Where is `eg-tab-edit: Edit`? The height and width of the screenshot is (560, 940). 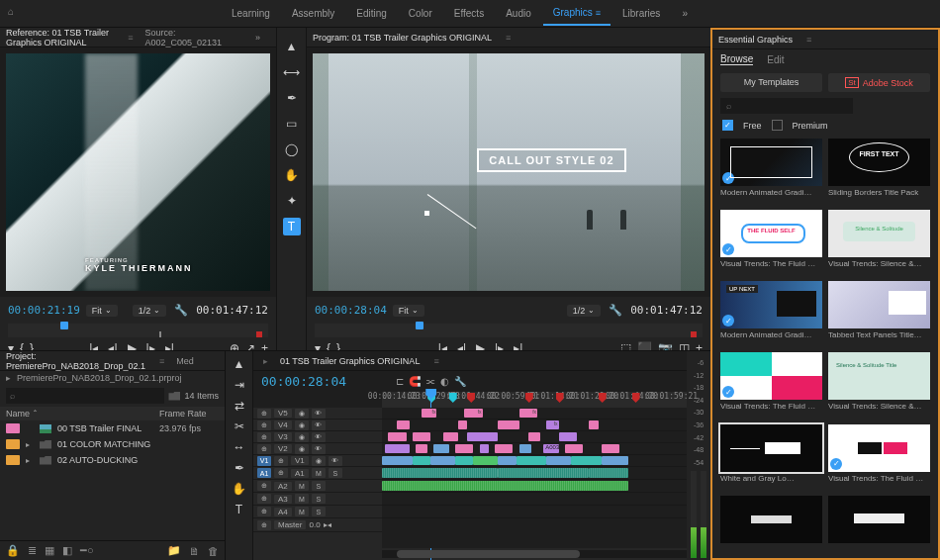
eg-tab-edit: Edit is located at coordinates (776, 59).